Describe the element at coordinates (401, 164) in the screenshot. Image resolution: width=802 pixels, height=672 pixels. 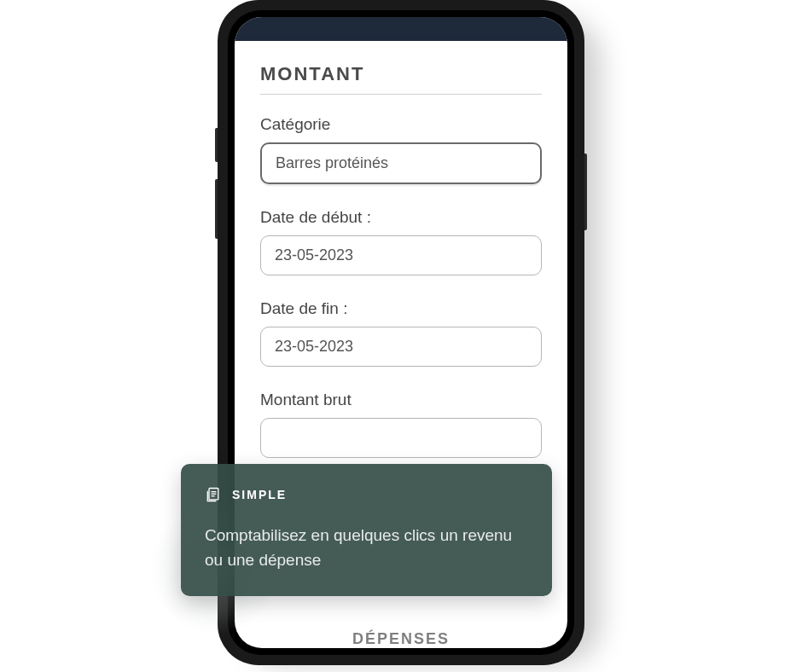
I see `category-input` at that location.